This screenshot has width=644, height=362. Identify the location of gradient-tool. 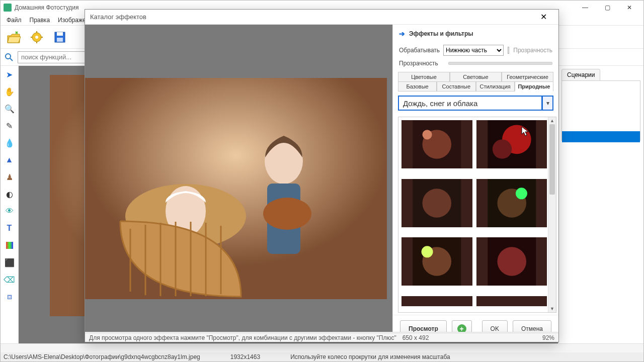
(10, 245).